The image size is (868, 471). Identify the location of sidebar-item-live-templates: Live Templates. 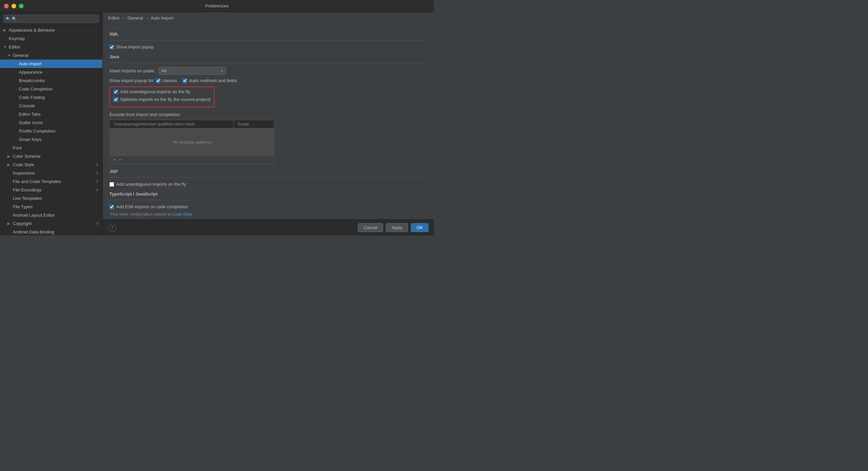
(51, 199).